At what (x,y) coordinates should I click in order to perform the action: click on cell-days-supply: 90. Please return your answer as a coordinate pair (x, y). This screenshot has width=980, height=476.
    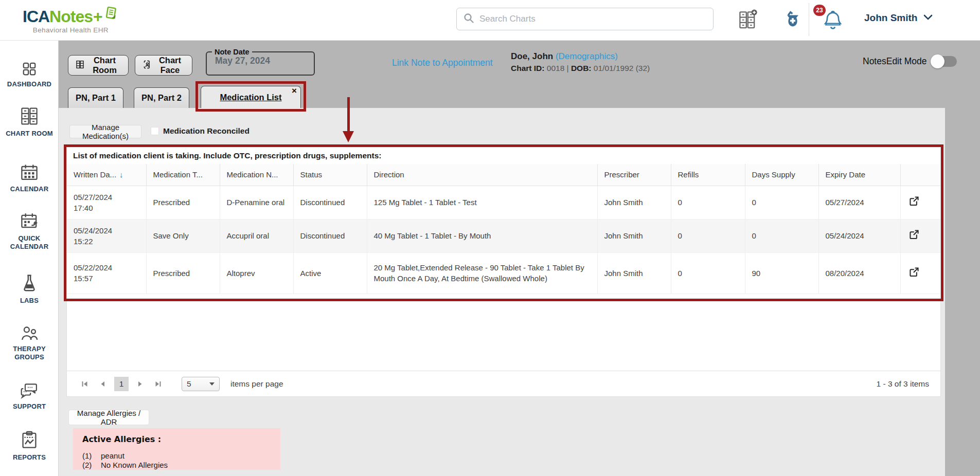
    Looking at the image, I should click on (782, 273).